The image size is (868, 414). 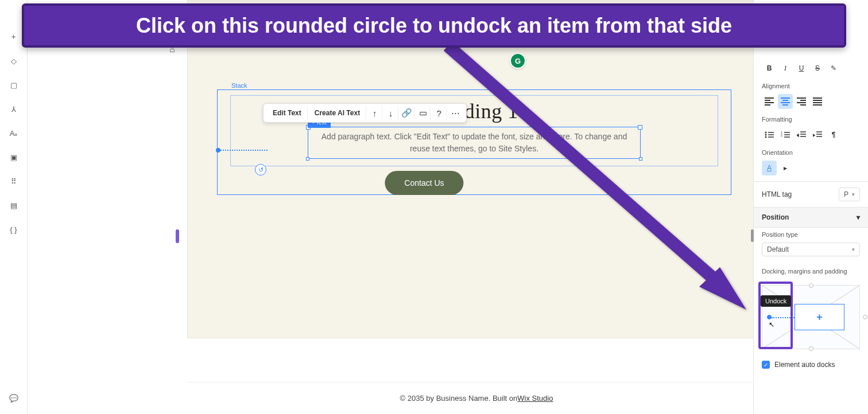 What do you see at coordinates (785, 168) in the screenshot?
I see `orientation-vertical-button: ▸` at bounding box center [785, 168].